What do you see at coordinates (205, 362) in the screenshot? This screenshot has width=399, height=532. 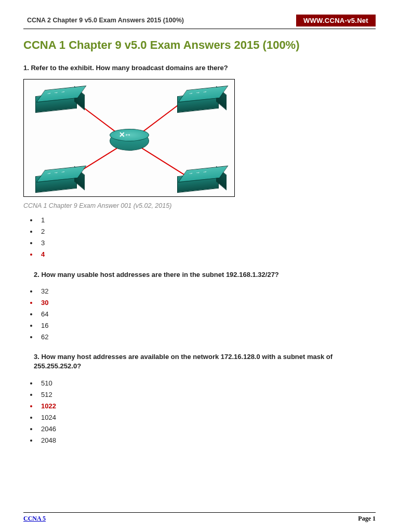 I see `question-3-prompt: 3. How many host addresses are available…` at bounding box center [205, 362].